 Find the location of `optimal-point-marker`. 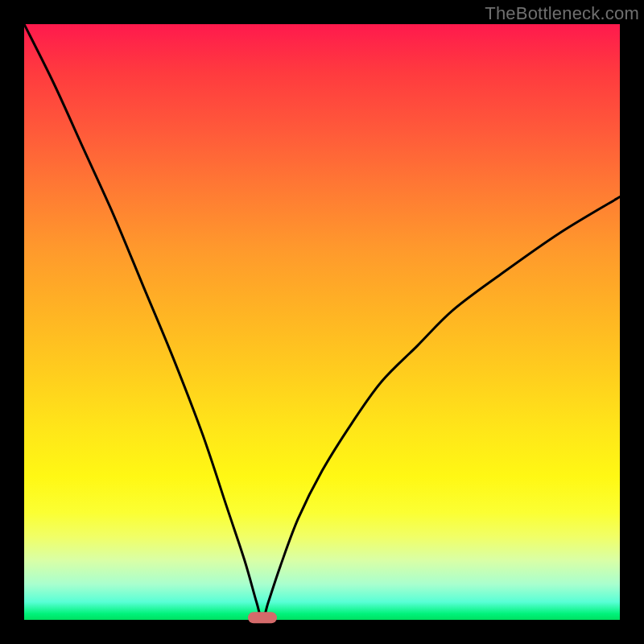

optimal-point-marker is located at coordinates (262, 617).